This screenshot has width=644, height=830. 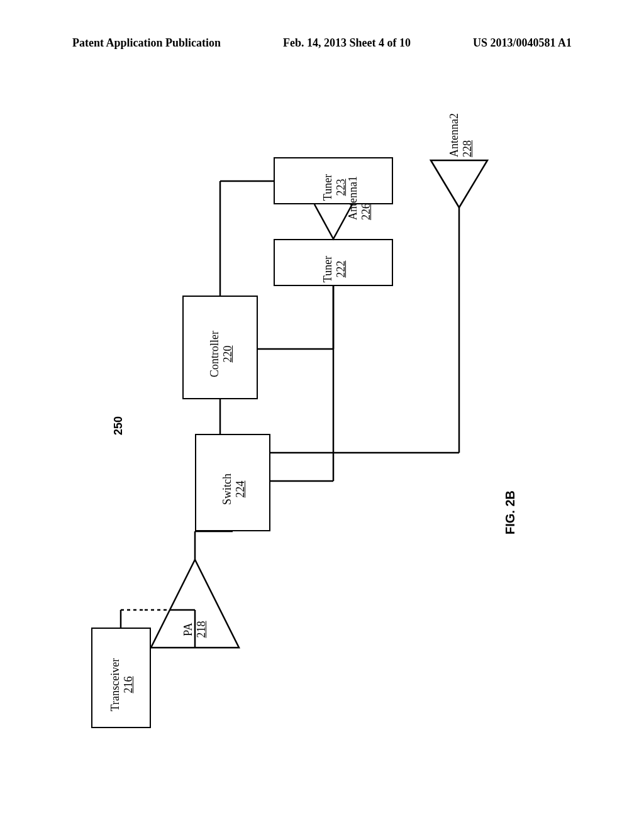 I want to click on figure-label: FIG. 2B, so click(x=511, y=512).